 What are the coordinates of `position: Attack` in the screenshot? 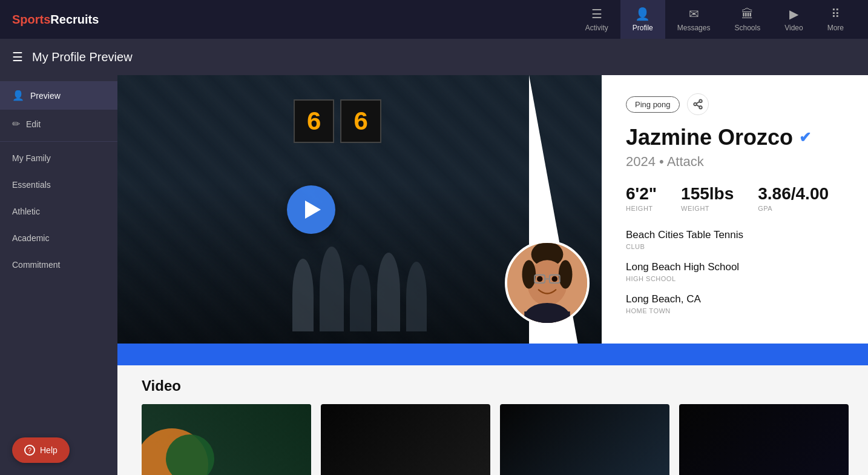 It's located at (685, 161).